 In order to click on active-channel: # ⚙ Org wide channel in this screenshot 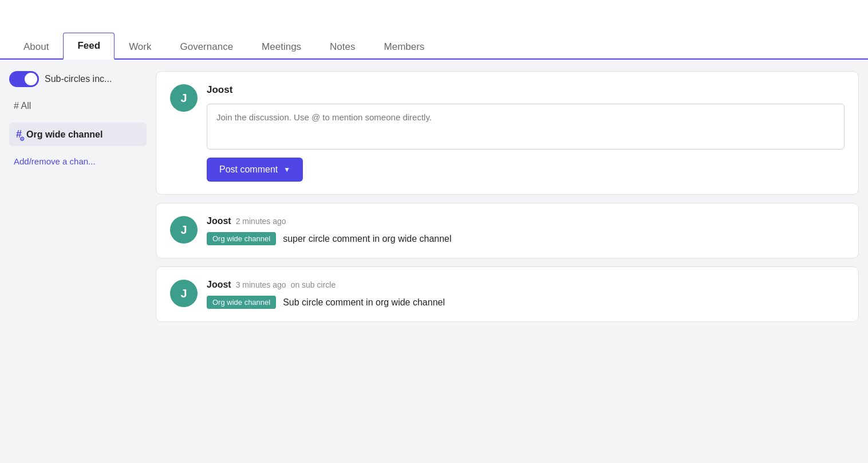, I will do `click(78, 134)`.